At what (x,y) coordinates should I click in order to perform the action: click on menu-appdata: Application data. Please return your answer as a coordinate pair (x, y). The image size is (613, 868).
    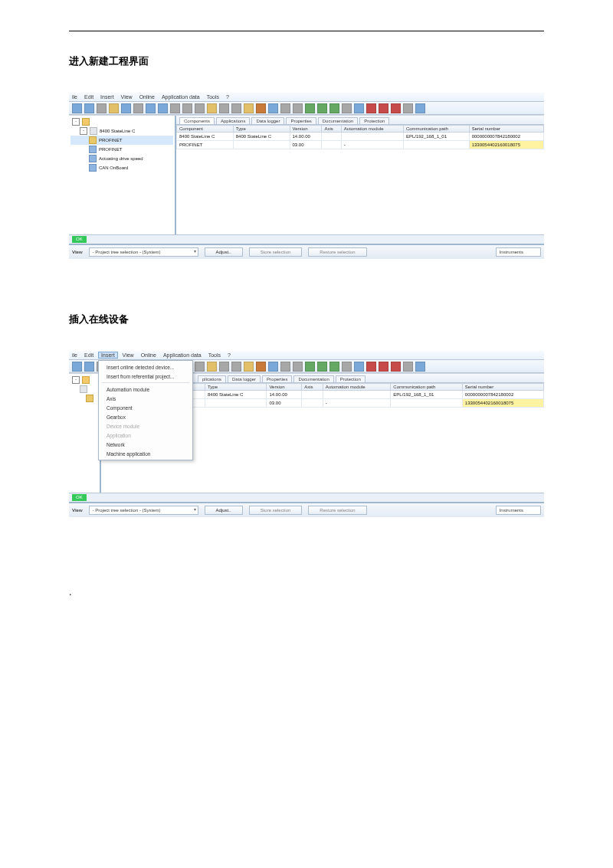
    Looking at the image, I should click on (181, 97).